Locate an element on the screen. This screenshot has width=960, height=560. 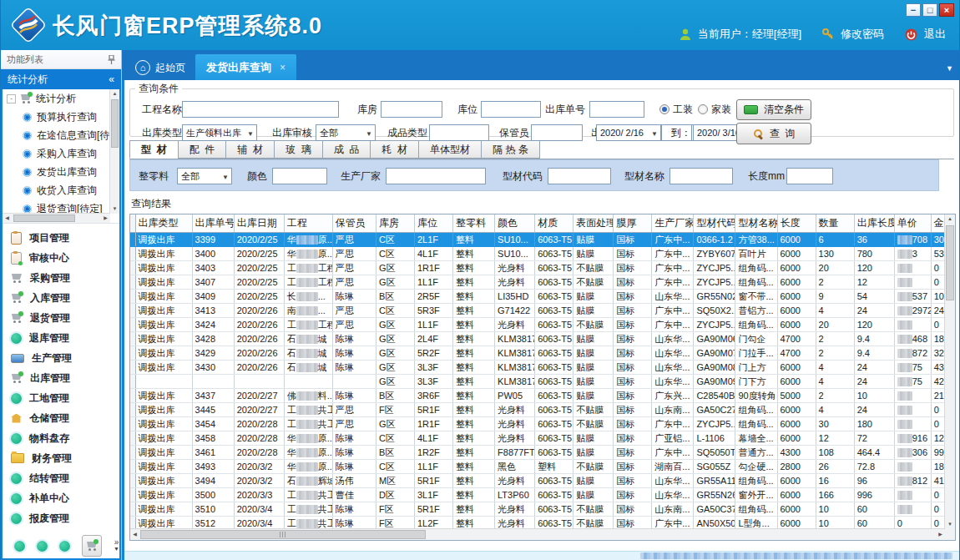
length-input is located at coordinates (810, 176).